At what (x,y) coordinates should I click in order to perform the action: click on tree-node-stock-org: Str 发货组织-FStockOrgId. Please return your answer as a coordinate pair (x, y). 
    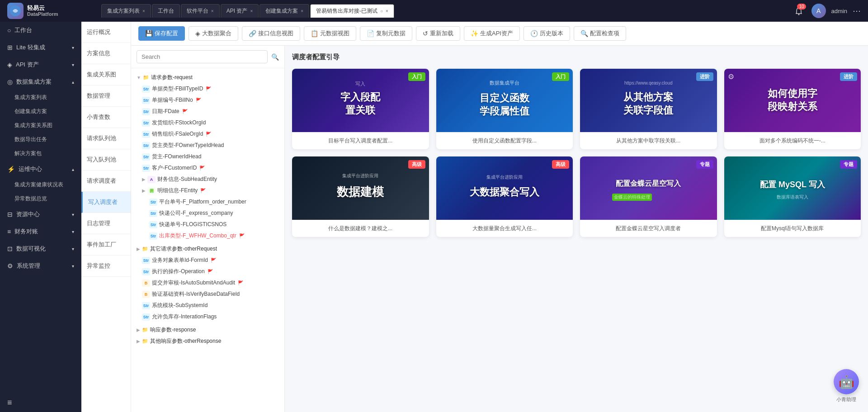
    Looking at the image, I should click on (208, 123).